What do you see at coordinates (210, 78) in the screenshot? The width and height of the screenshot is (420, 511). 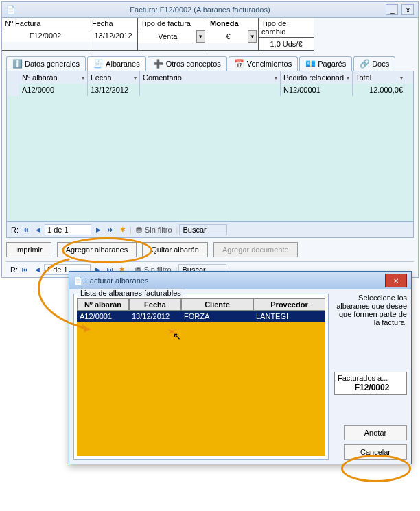 I see `grid-header: Nº albarán▾ Fecha▾ Comentario▾ Pedido re…` at bounding box center [210, 78].